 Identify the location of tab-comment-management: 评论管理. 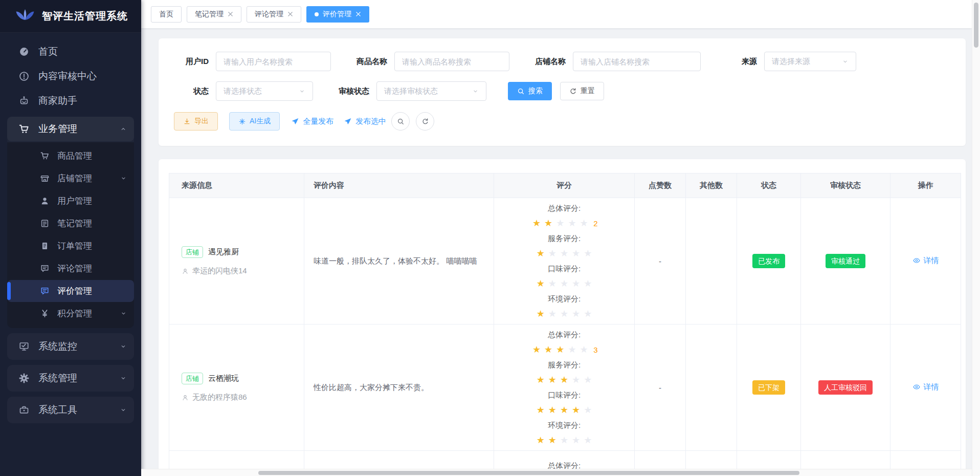
(274, 14).